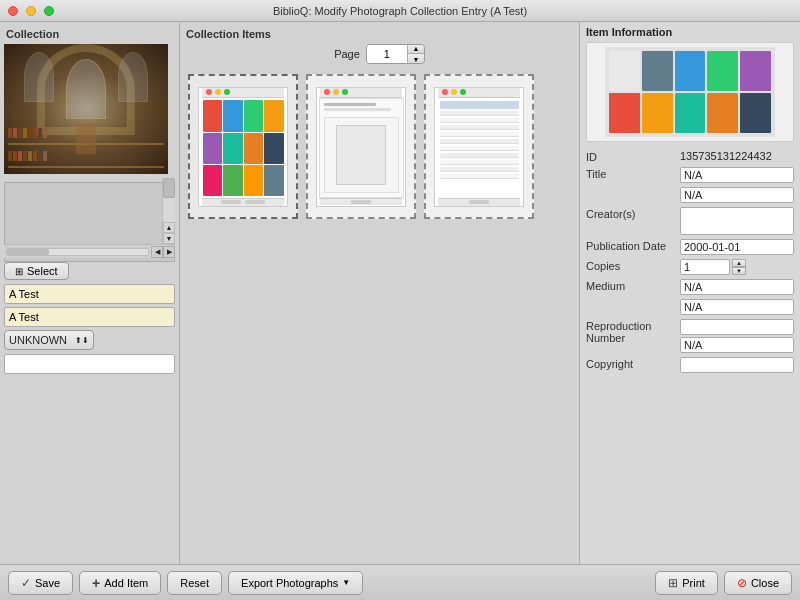  Describe the element at coordinates (36, 271) in the screenshot. I see `select-button: ⊞ Select` at that location.